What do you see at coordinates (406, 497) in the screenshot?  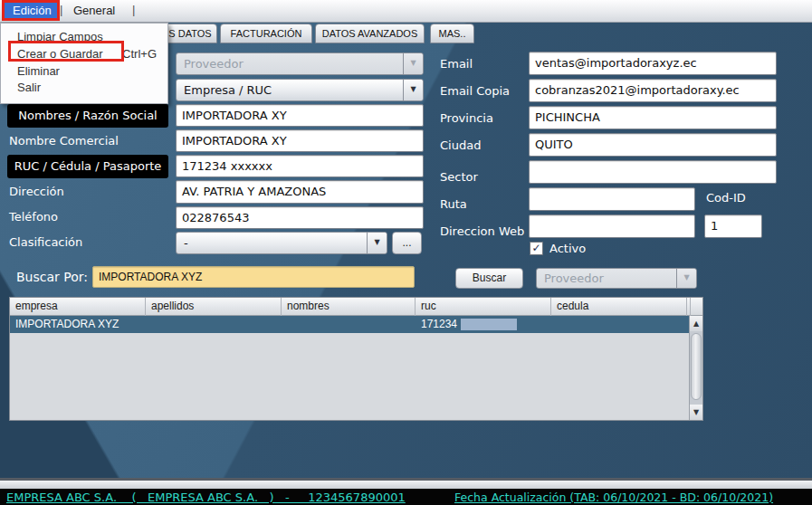 I see `status-bar: EMPRESA ABC S.A. ( EMPRESA ABC S.A. ) - …` at bounding box center [406, 497].